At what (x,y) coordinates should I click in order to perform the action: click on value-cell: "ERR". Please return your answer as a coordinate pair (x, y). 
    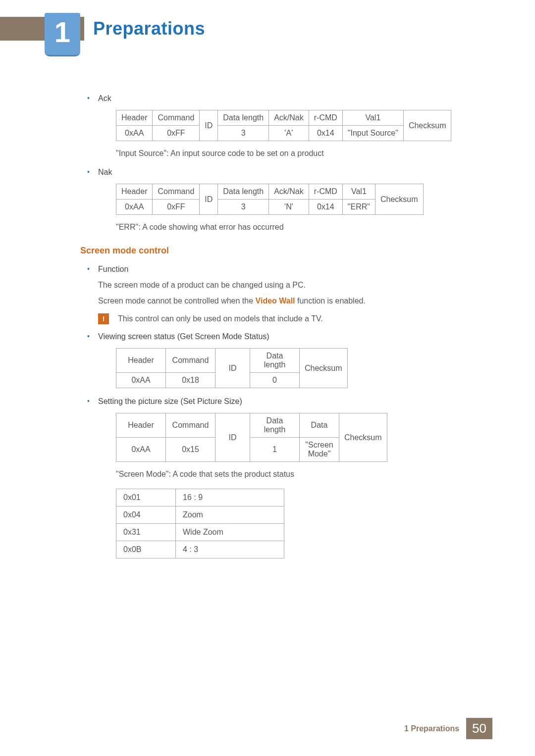
    Looking at the image, I should click on (359, 207).